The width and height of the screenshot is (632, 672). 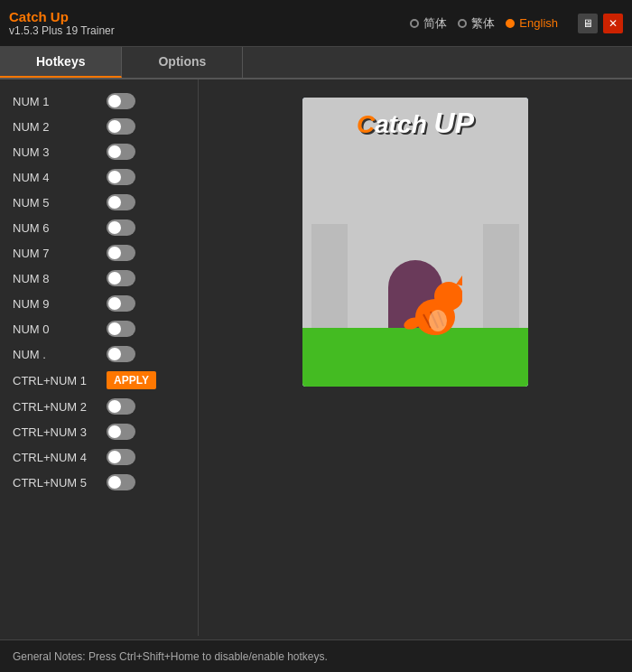 What do you see at coordinates (99, 329) in the screenshot?
I see `hotkey-row: NUM 0` at bounding box center [99, 329].